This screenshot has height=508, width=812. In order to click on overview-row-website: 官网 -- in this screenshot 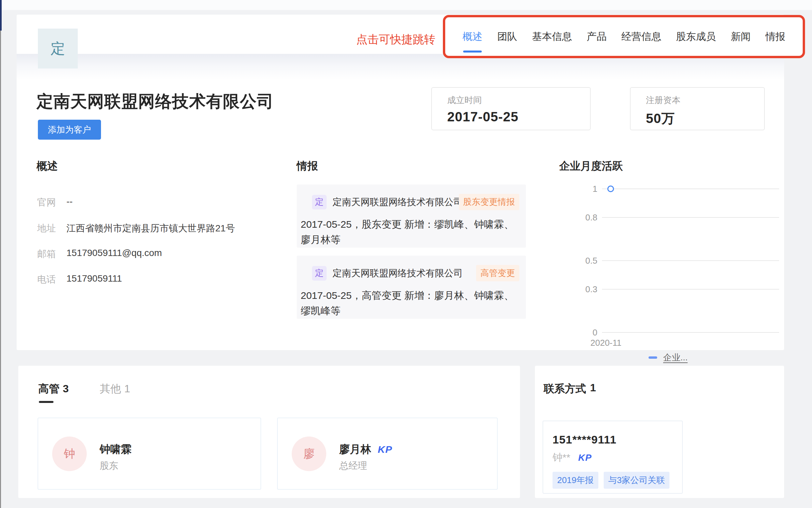, I will do `click(55, 202)`.